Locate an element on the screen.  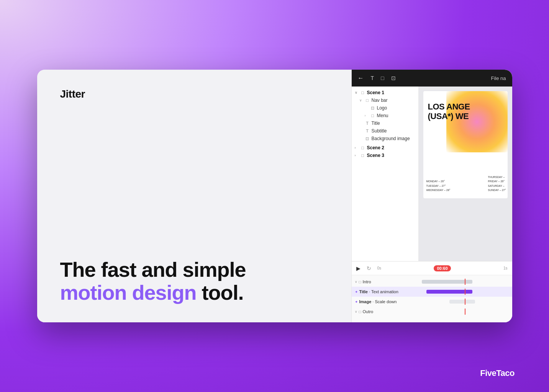
layer-label: Scene 3 is located at coordinates (375, 155).